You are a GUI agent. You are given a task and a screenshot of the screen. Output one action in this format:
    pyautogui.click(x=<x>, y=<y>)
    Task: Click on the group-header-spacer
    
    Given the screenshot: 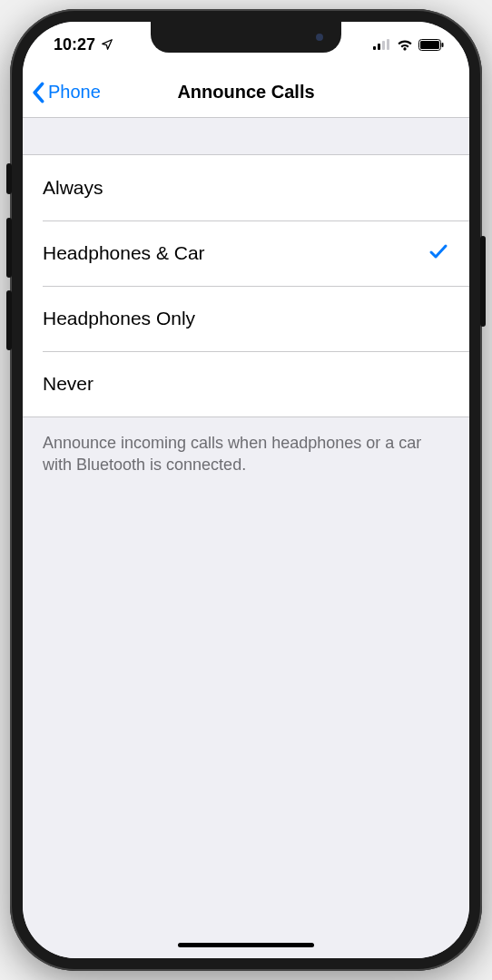 What is the action you would take?
    pyautogui.click(x=246, y=136)
    